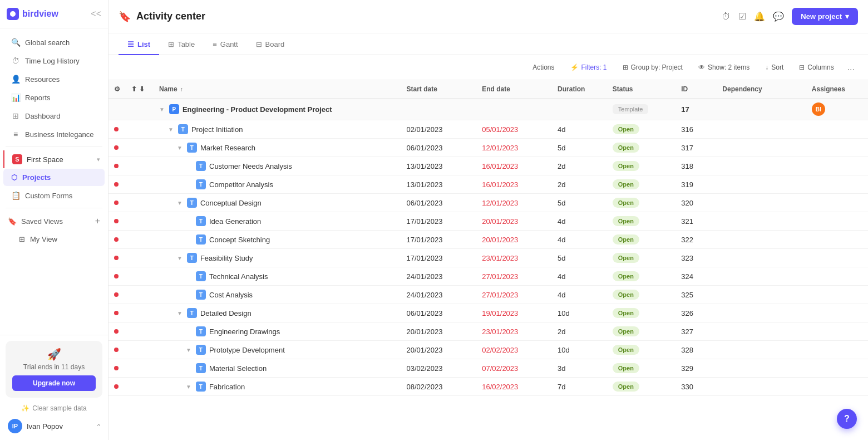 The width and height of the screenshot is (868, 440). What do you see at coordinates (54, 383) in the screenshot?
I see `upgrade-button: Upgrade now` at bounding box center [54, 383].